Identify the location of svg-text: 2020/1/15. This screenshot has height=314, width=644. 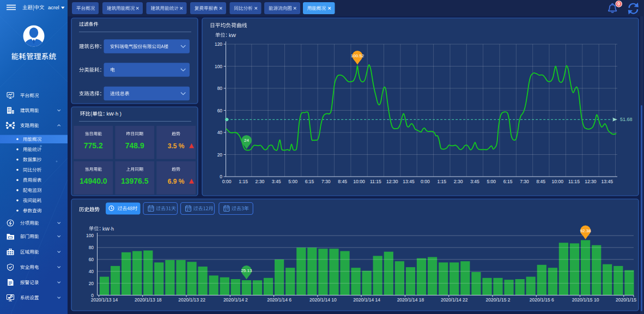
(626, 300).